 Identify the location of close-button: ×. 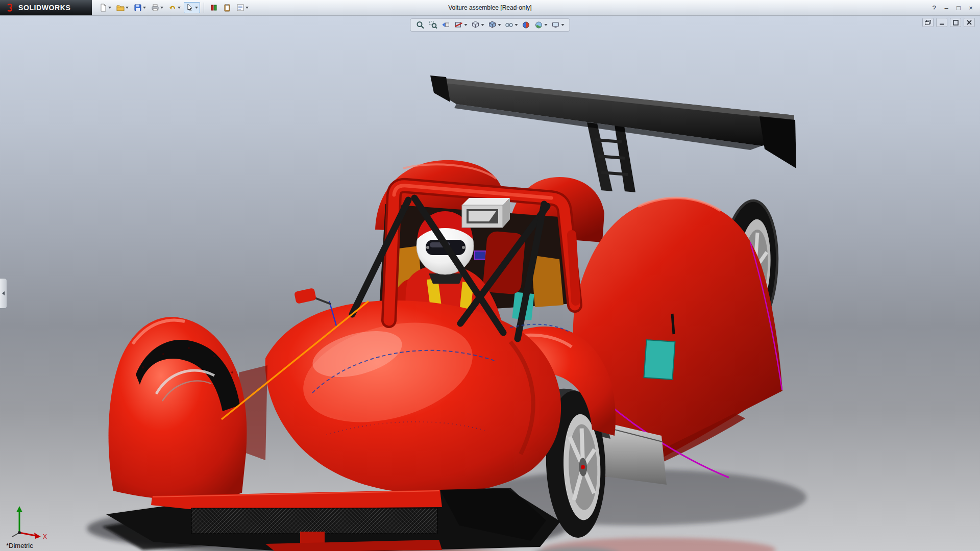
(971, 8).